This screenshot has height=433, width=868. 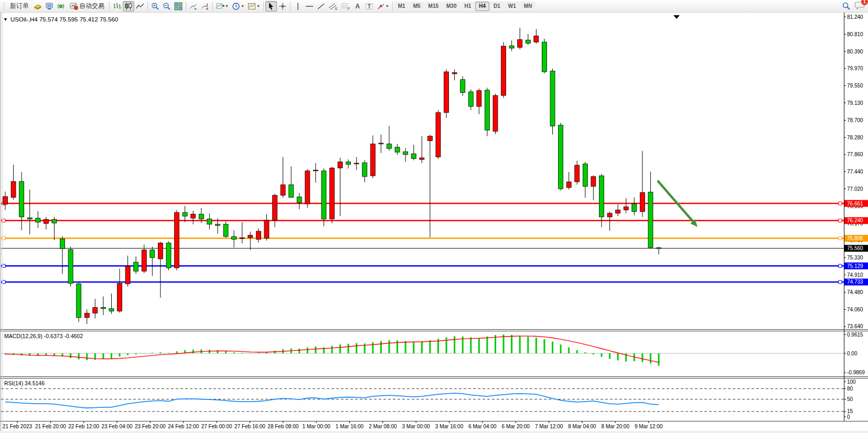 What do you see at coordinates (271, 6) in the screenshot?
I see `cursor-tool-button` at bounding box center [271, 6].